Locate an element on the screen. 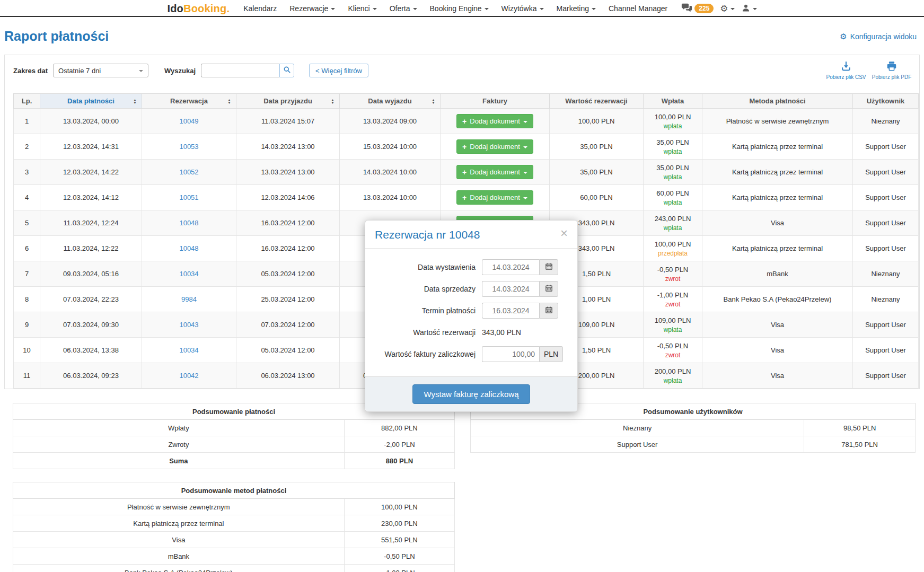  column-header-rezerwacja: Rezerwacja▲▼ is located at coordinates (189, 101).